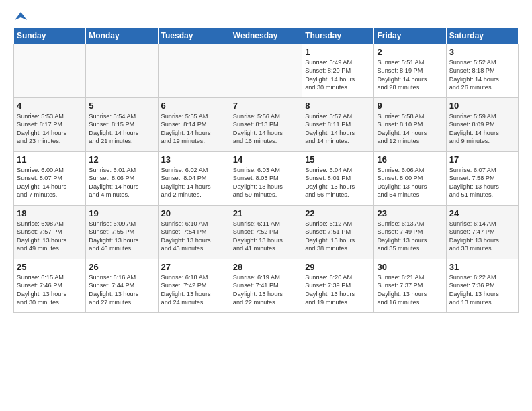 The width and height of the screenshot is (532, 411). I want to click on calendar-cell: 16Sunrise: 6:06 AM Sunset: 8:00 PM Dayli…, so click(410, 179).